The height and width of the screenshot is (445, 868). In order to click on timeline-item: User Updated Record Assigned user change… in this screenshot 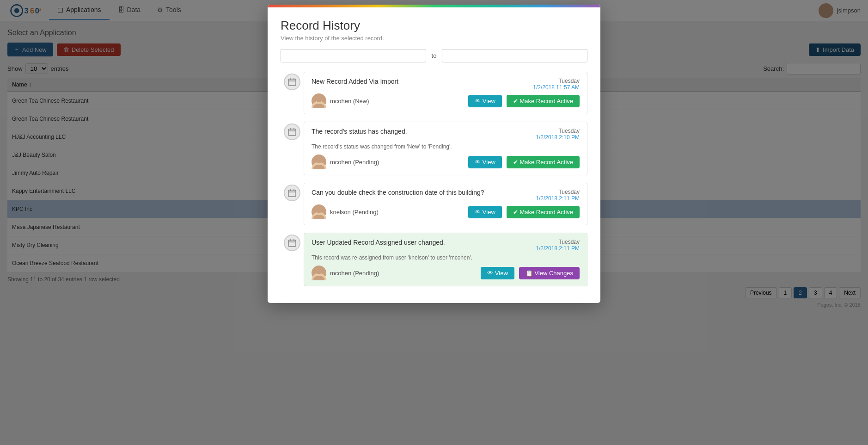, I will do `click(434, 260)`.